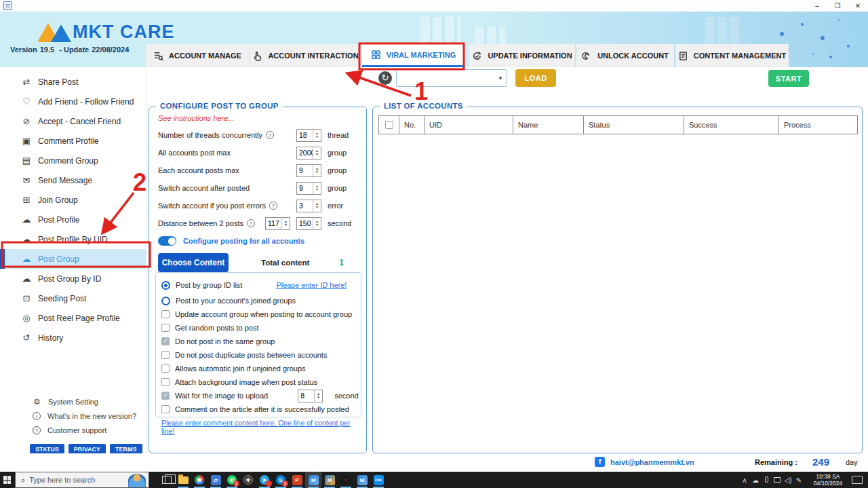 The height and width of the screenshot is (488, 868). Describe the element at coordinates (165, 285) in the screenshot. I see `post-by-id-radio` at that location.